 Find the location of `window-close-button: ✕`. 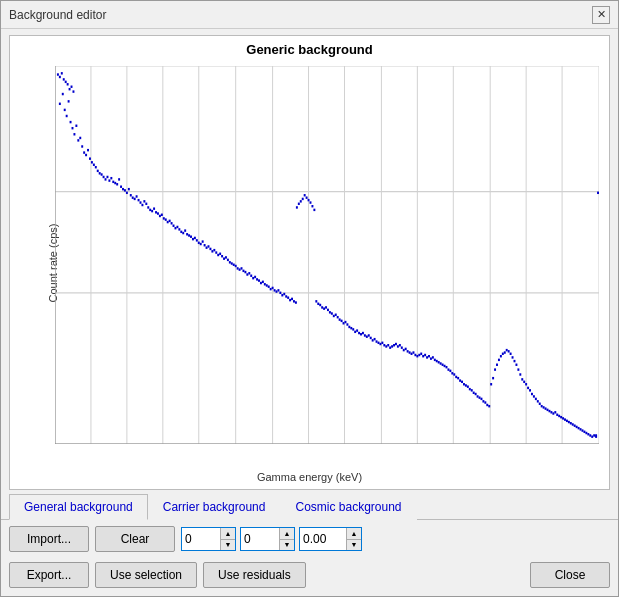

window-close-button: ✕ is located at coordinates (601, 15).